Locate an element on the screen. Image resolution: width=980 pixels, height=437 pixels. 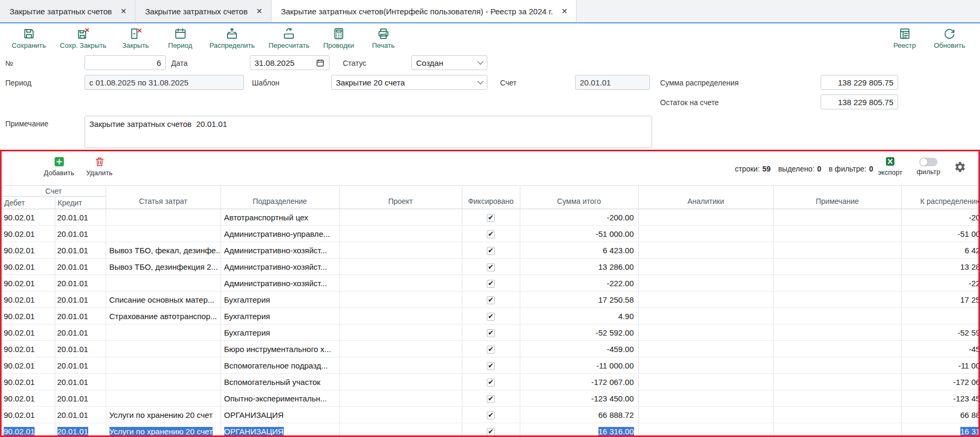
cell-total: 16 316.00 is located at coordinates (579, 430).